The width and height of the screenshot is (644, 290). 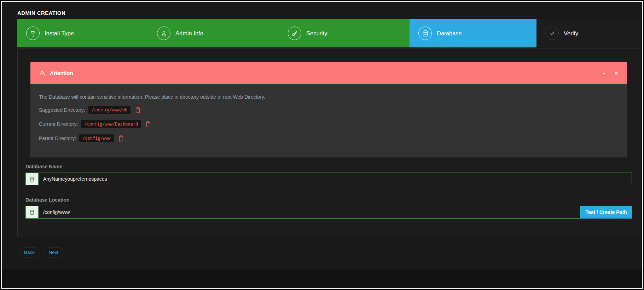 I want to click on directory-label: Current Directory:, so click(x=58, y=124).